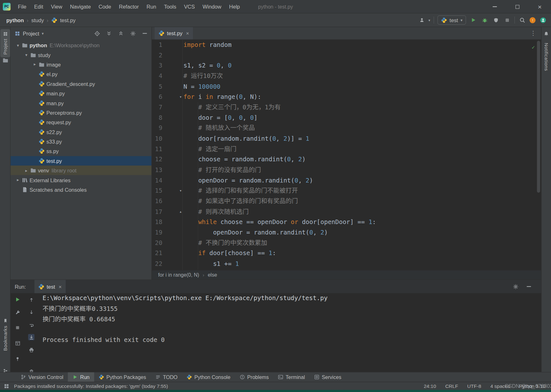  What do you see at coordinates (31, 299) in the screenshot?
I see `up-stack-icon` at bounding box center [31, 299].